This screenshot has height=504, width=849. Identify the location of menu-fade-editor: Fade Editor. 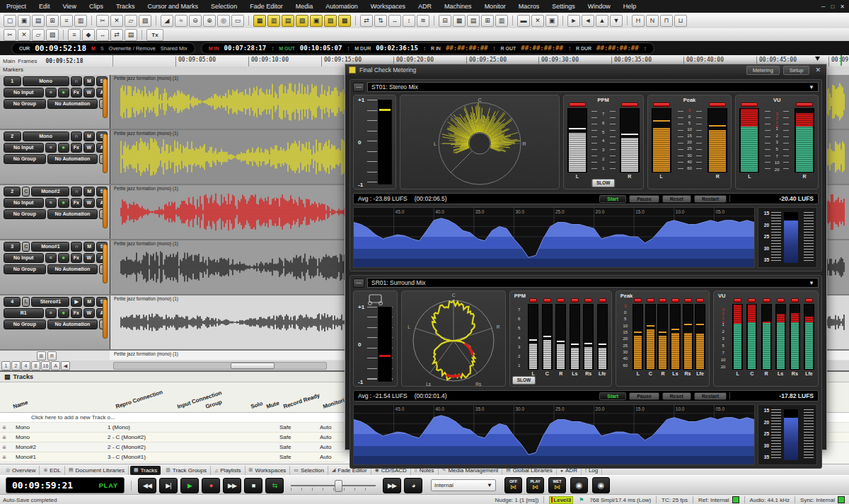
(266, 6).